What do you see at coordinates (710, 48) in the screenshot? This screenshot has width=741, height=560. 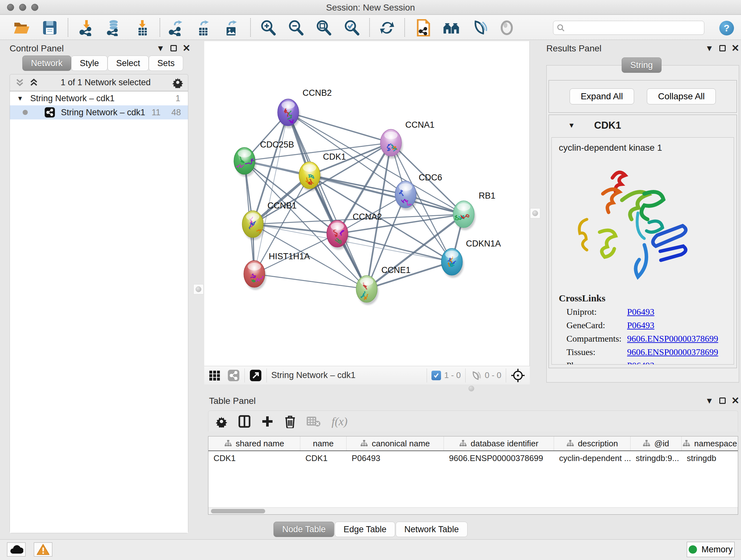 I see `results-panel-menu-icon: ▼` at bounding box center [710, 48].